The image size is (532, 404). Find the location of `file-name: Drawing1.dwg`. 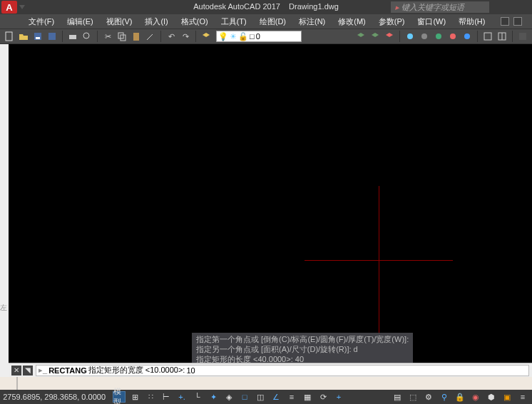

file-name: Drawing1.dwg is located at coordinates (314, 6).